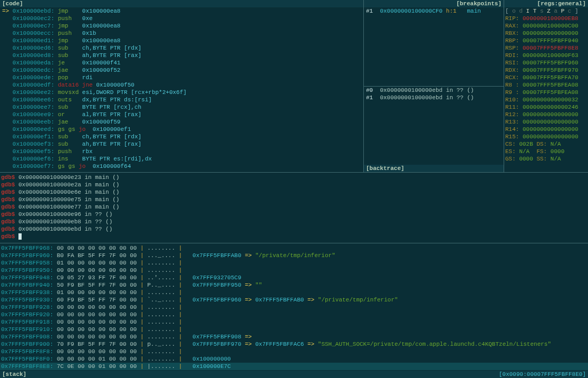 The width and height of the screenshot is (588, 378). Describe the element at coordinates (181, 55) in the screenshot. I see `code-line: 0x100000ed8: sub ah,BYTE PTR [rax]` at that location.